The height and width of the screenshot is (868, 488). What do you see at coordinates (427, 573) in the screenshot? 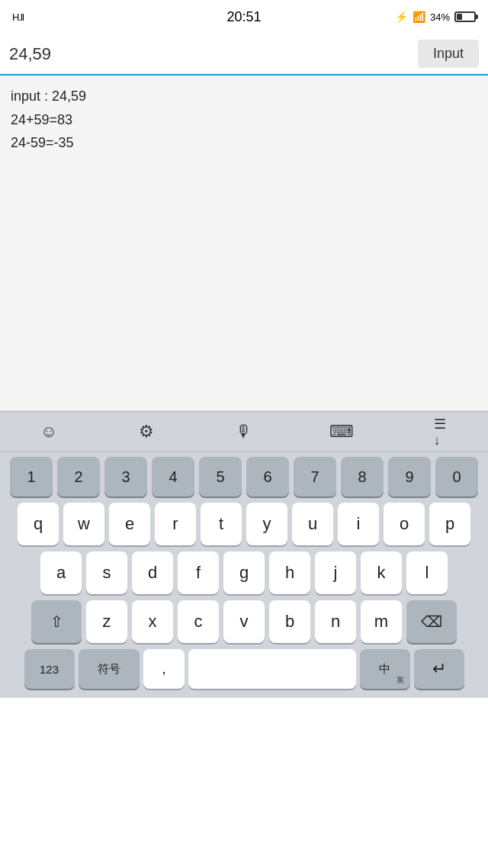
I see `key-l: l` at bounding box center [427, 573].